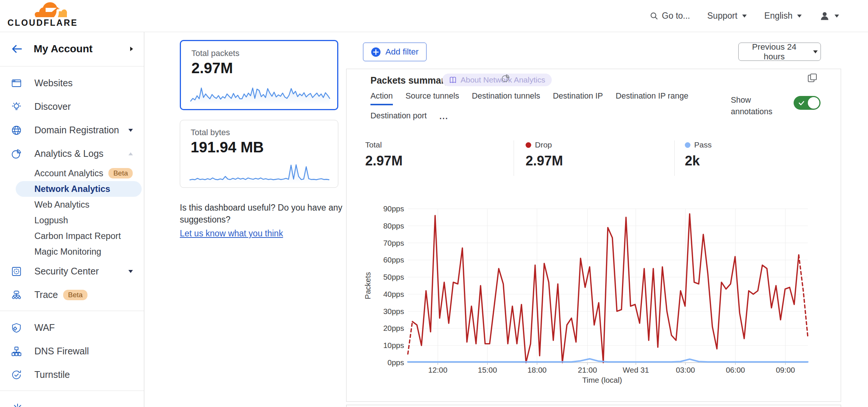  Describe the element at coordinates (434, 16) in the screenshot. I see `top-navbar: CLOUDFLARE Go to... Support English` at that location.